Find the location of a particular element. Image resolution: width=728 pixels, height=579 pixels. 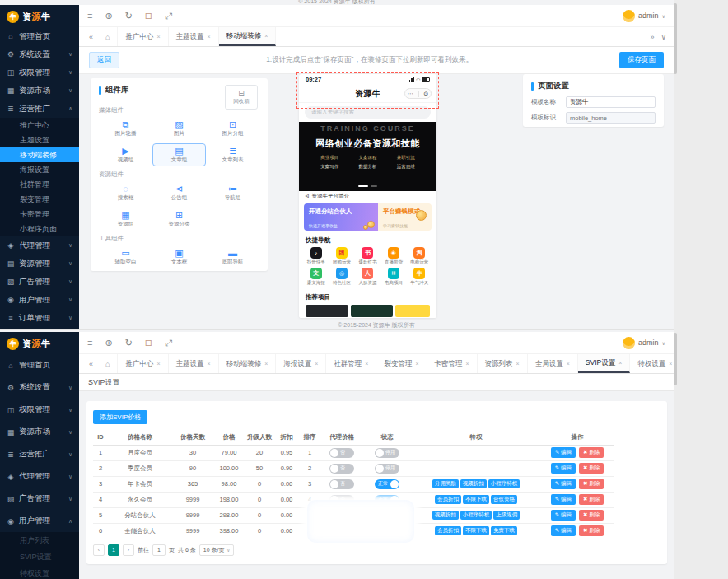

component-item-文章列表: ≣文章列表 is located at coordinates (232, 155).